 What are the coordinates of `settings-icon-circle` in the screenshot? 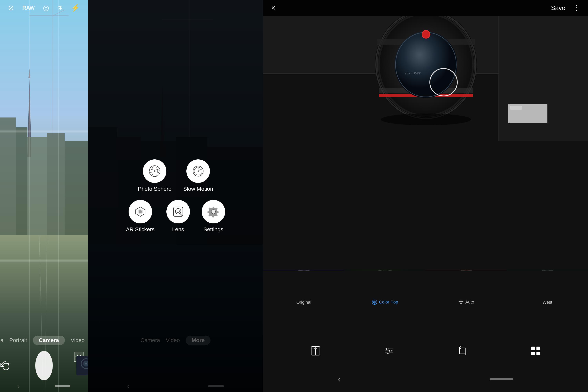 It's located at (213, 212).